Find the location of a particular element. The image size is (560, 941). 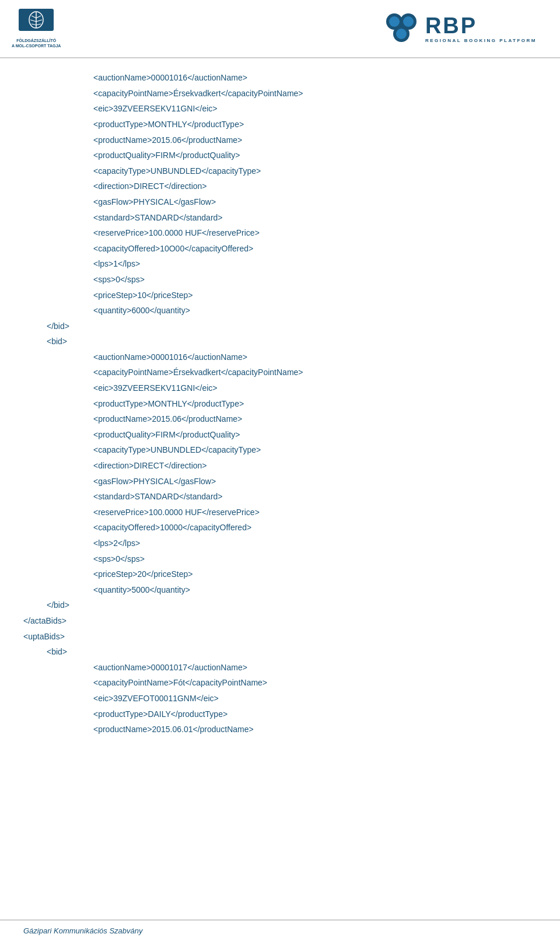

foldgaz-icon is located at coordinates (36, 23).